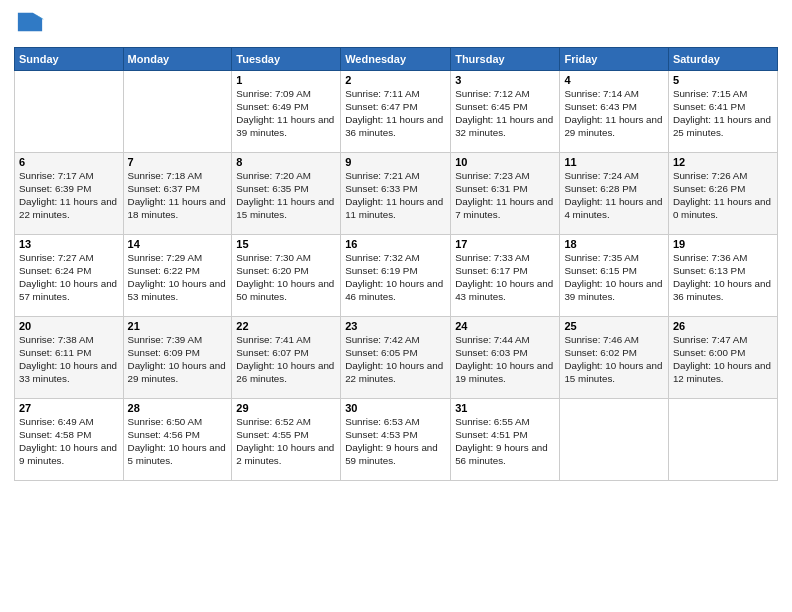 This screenshot has width=792, height=612. Describe the element at coordinates (286, 111) in the screenshot. I see `calendar-cell: 1Sunrise: 7:09 AMSunset: 6:49 PMDaylight…` at that location.